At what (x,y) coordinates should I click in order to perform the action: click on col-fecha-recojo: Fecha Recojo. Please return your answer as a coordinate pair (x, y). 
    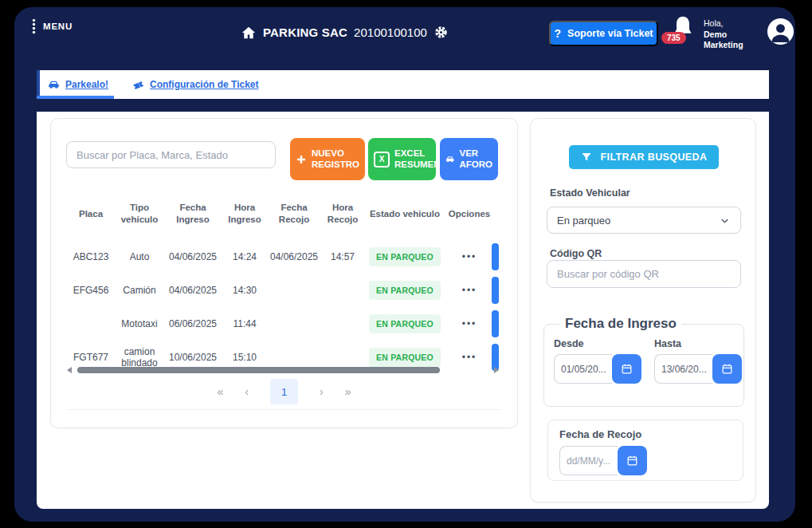
    Looking at the image, I should click on (294, 214).